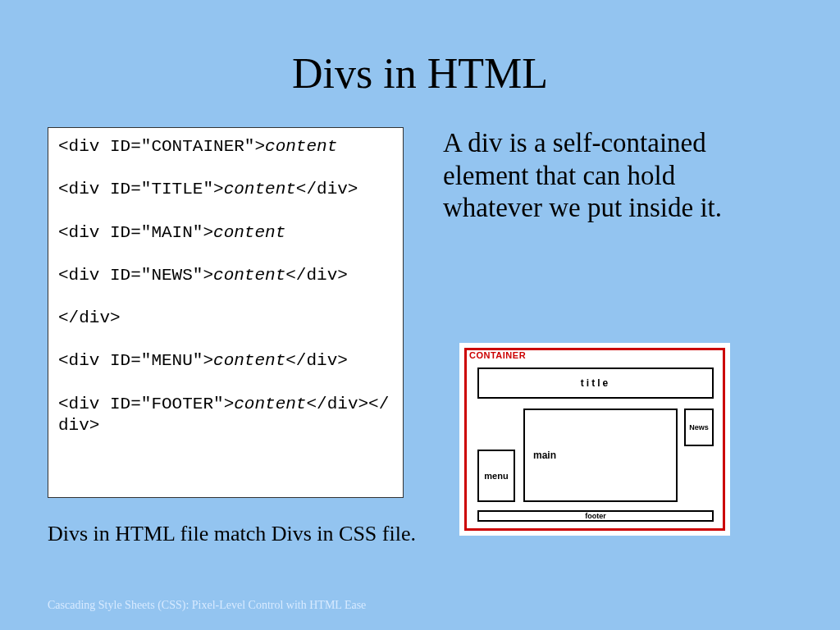 Image resolution: width=840 pixels, height=630 pixels. What do you see at coordinates (162, 146) in the screenshot?
I see `code-tag: <div ID="CONTAINER">` at bounding box center [162, 146].